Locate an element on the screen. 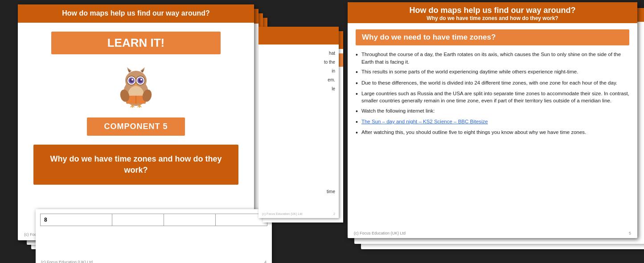 This screenshot has width=644, height=263. right-page-footer: (c) Focus Education (UK) Ltd 5 is located at coordinates (492, 233).